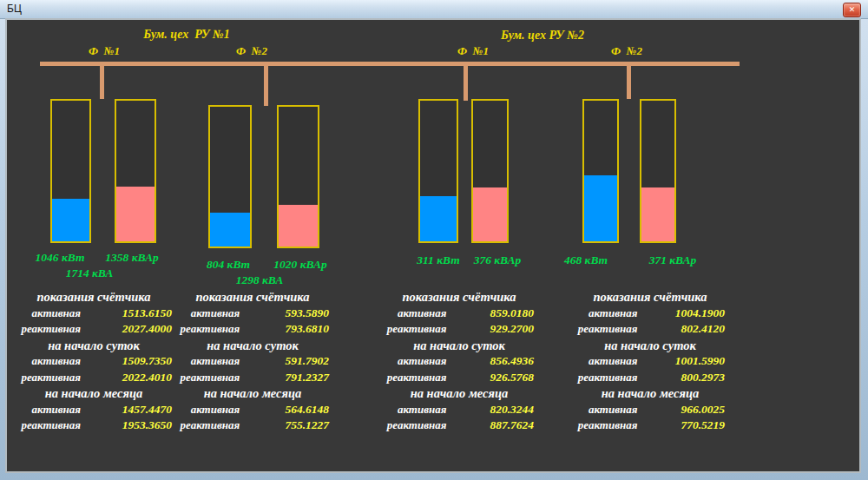 The image size is (868, 480). Describe the element at coordinates (650, 363) in the screenshot. I see `meter-readings-feeder-4: показания счётчика активная1004.1900 реа…` at that location.